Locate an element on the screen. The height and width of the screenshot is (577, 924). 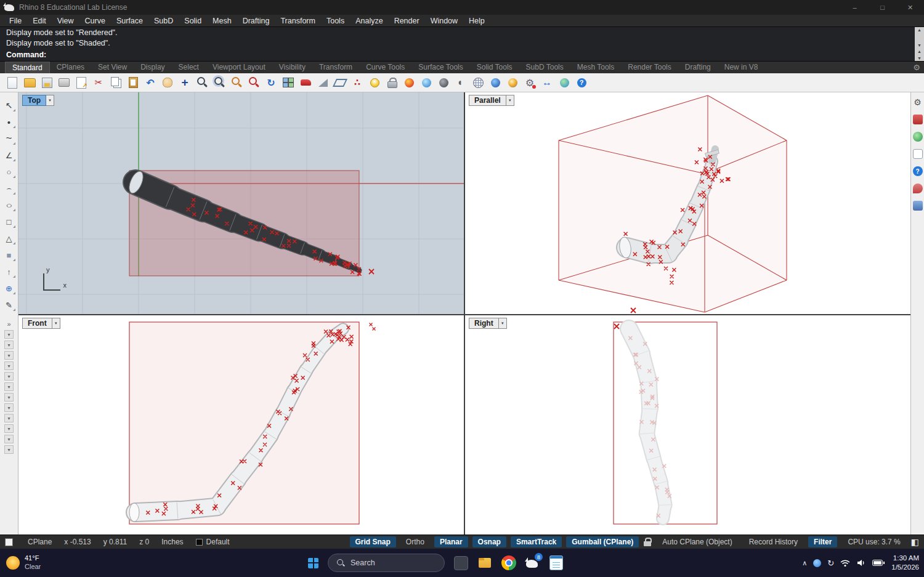
panel-layers-icon is located at coordinates (918, 137).